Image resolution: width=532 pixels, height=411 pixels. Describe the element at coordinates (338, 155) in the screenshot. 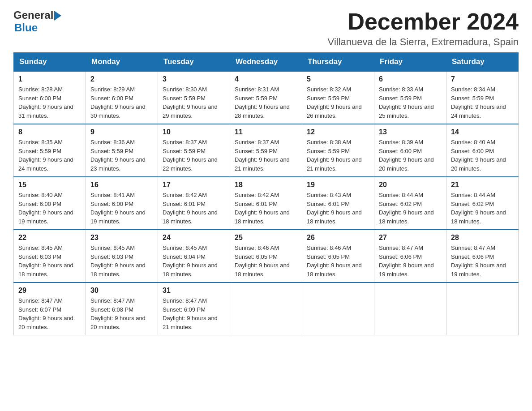

I see `day-info: Sunrise: 8:38 AM Sunset: 5:59 PM Dayligh…` at that location.